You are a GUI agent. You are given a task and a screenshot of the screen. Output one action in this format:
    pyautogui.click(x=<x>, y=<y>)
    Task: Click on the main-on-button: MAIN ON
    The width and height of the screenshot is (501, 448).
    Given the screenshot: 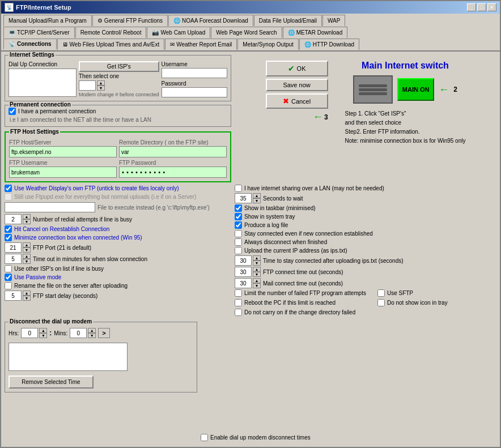 What is the action you would take?
    pyautogui.click(x=416, y=89)
    